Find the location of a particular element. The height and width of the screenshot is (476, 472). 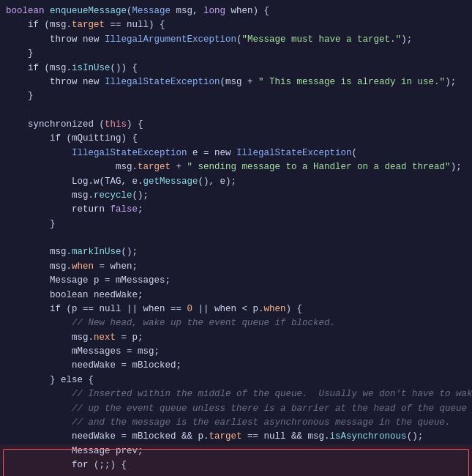

line-content: msg.when = when; is located at coordinates (236, 267).